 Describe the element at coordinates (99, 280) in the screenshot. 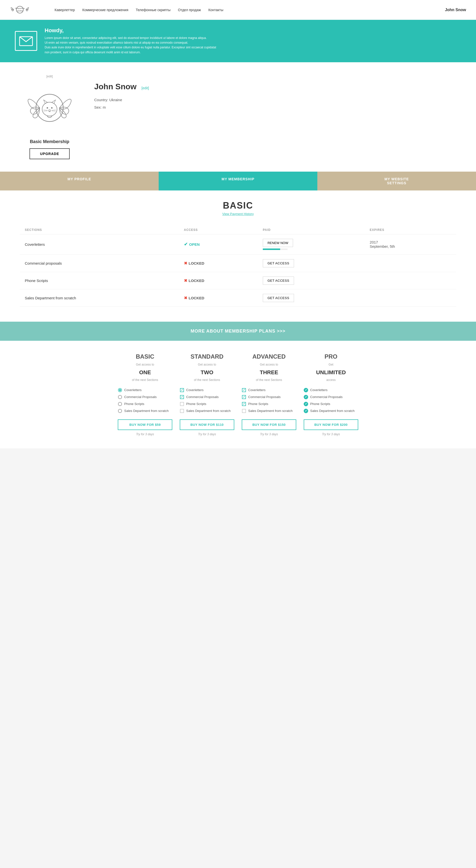

I see `section-name-phone-scripts: Phone Scripts` at that location.